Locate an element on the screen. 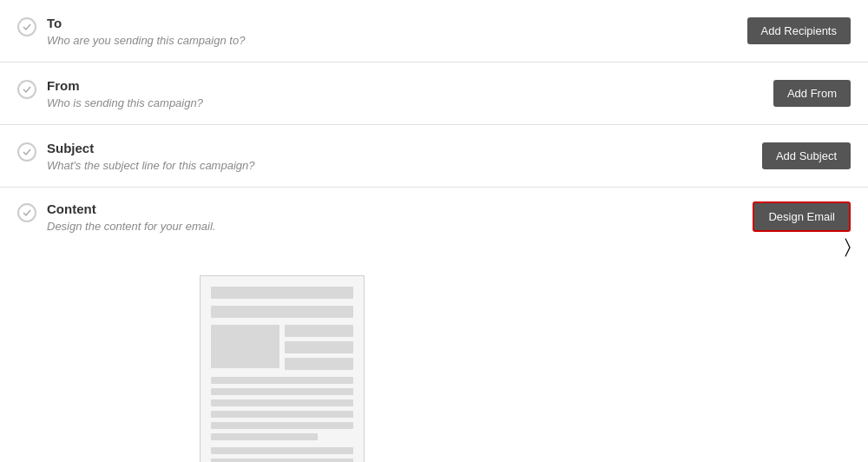  from-section-text: From Who is sending this campaign? is located at coordinates (125, 94).